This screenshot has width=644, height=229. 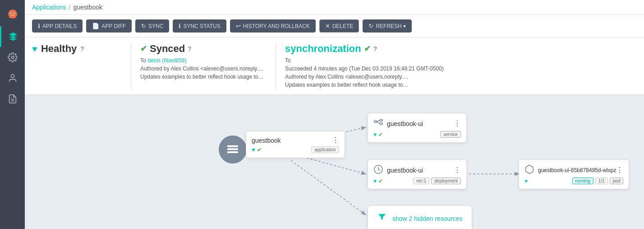 I want to click on ui-service-health-icon: ♥, so click(x=375, y=135).